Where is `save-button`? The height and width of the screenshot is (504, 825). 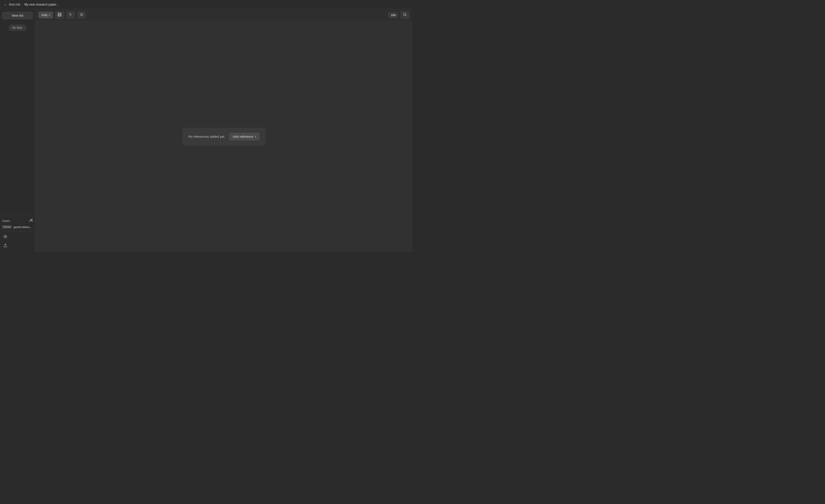 save-button is located at coordinates (60, 15).